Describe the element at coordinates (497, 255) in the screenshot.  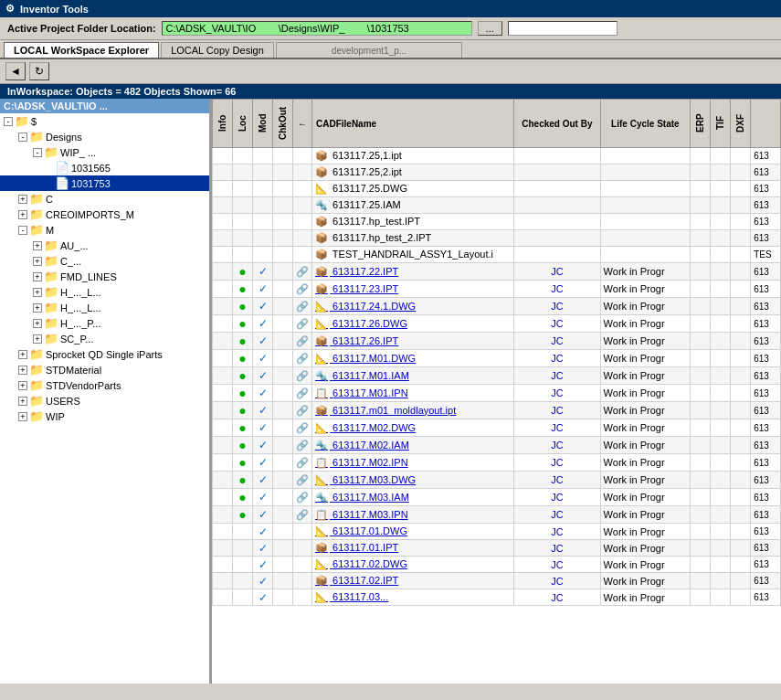
I see `table-row: 📦 TEST_HANDRAIL_ASSY1_Layout.i TES` at that location.